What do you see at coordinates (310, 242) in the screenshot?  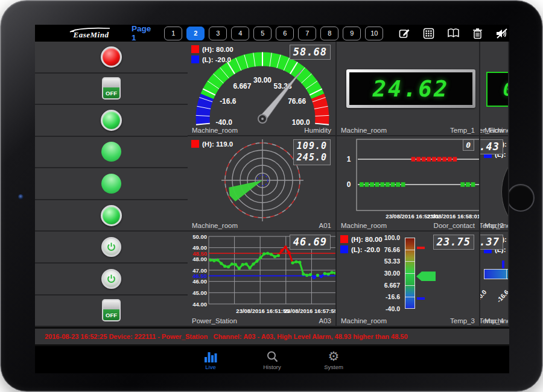 I see `value-display: 46.69` at bounding box center [310, 242].